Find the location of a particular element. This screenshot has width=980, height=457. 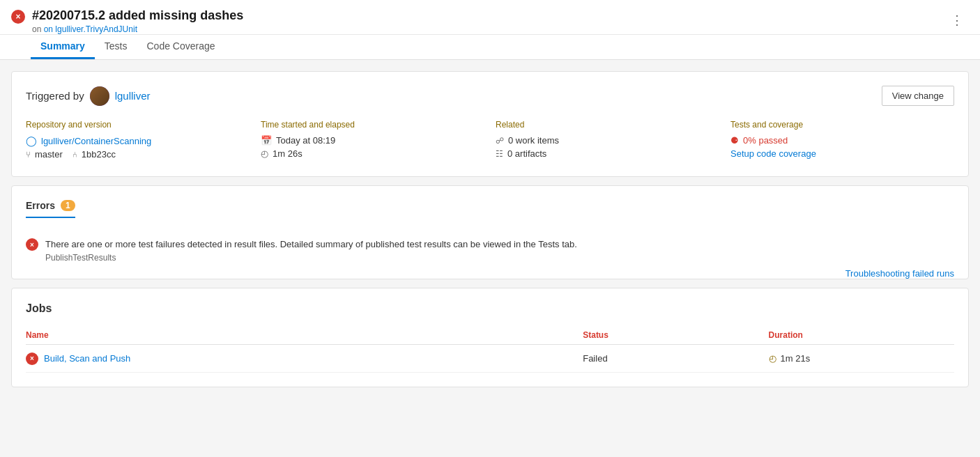

jobs-table-header-row: Name Status Duration is located at coordinates (490, 336).